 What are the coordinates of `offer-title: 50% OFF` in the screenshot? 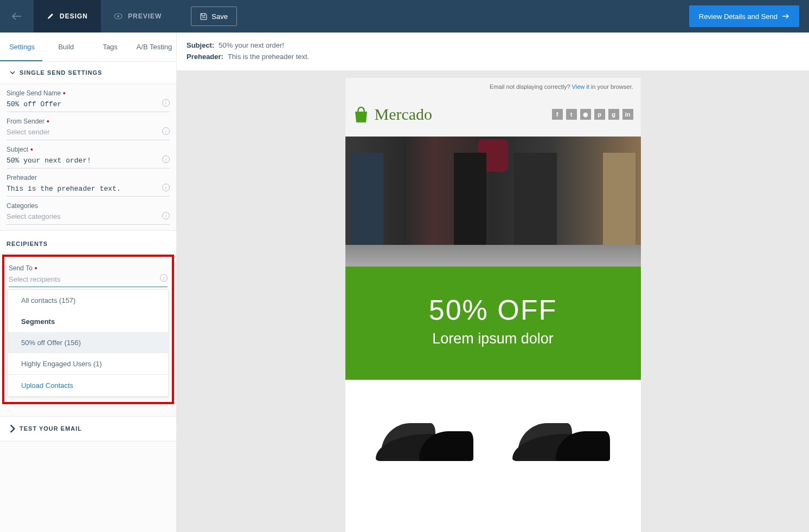 It's located at (493, 310).